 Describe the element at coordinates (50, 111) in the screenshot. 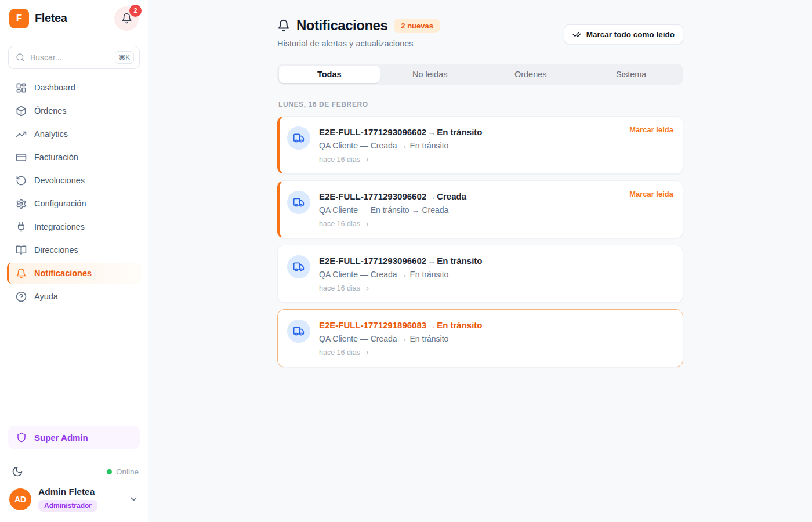

I see `sidebar-item-label: Órdenes` at that location.